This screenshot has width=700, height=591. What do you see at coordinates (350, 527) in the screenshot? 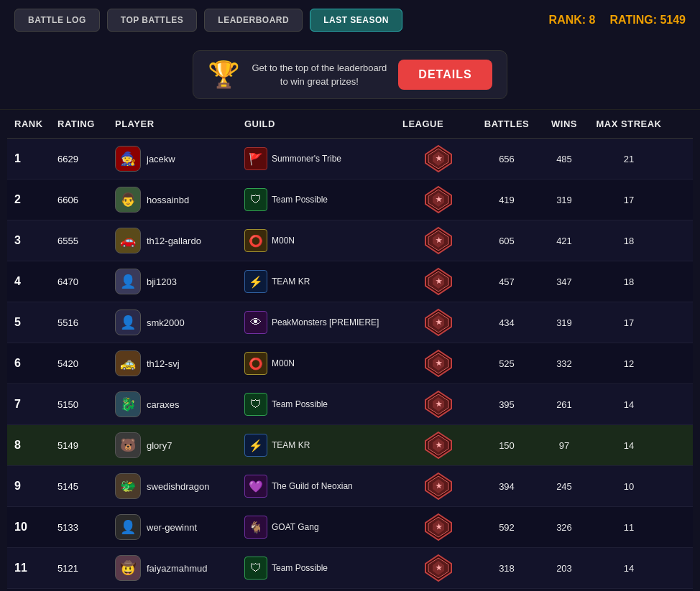
I see `table-row: 10 5133 👤 wer-gewinnt 🐐 GOAT Gang ★ 592 …` at bounding box center [350, 527].